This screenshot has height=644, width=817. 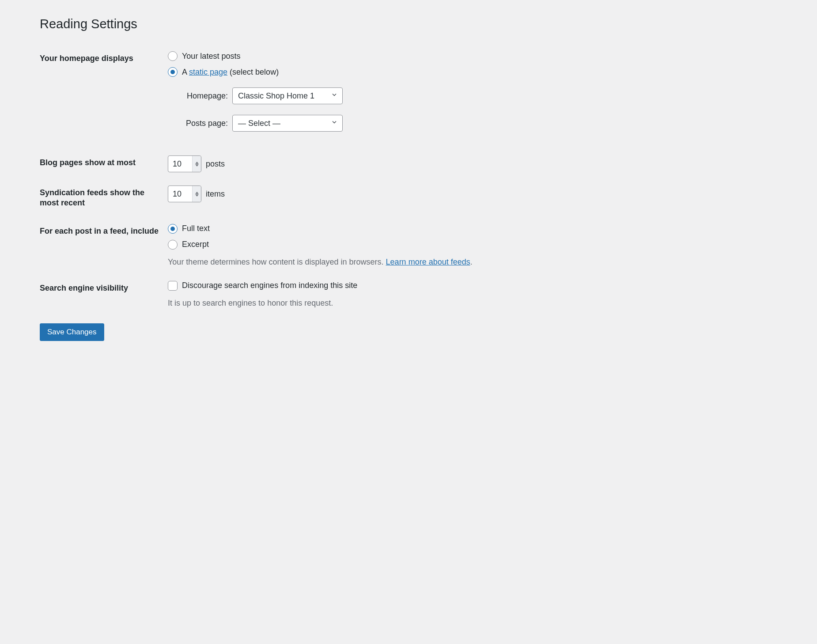 I want to click on homepage-select: Classic Shop Home 1, so click(x=287, y=96).